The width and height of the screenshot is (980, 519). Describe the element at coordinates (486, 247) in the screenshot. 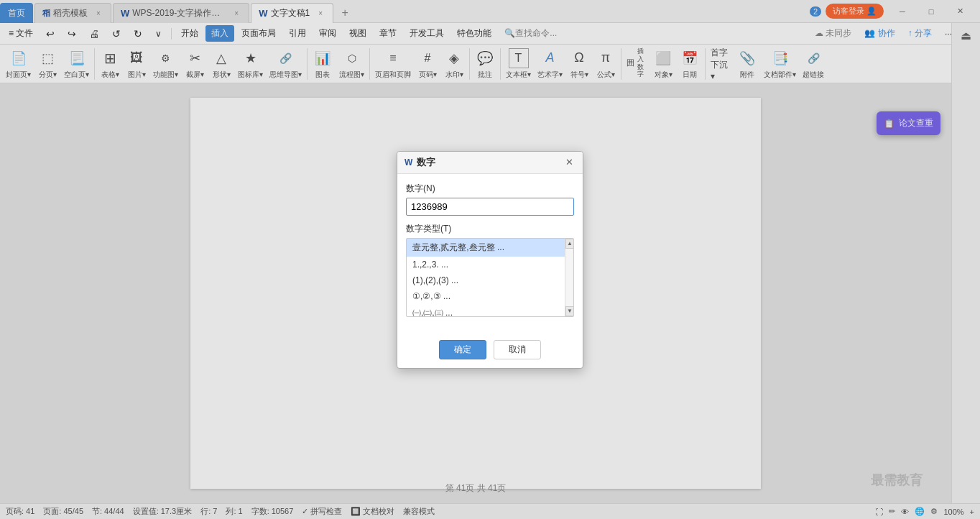

I see `list-item-0: 壹元整,贰元整,叁元整 ...` at that location.